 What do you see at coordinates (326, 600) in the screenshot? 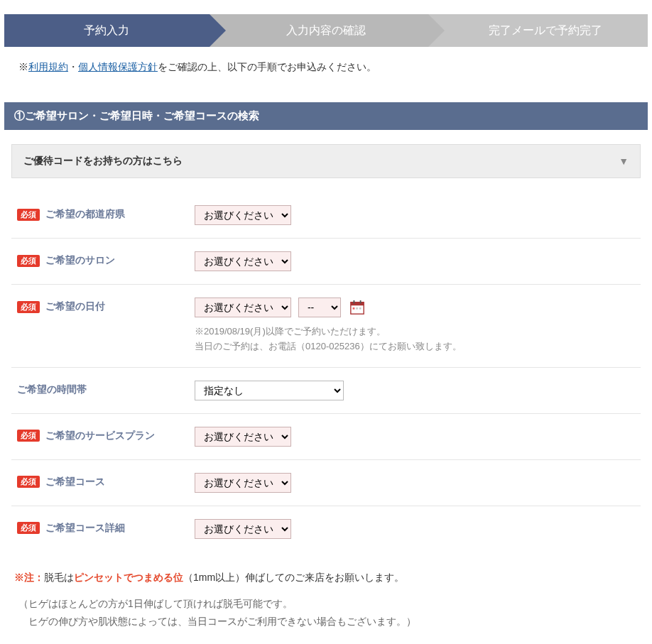
I see `notice-block: ※注：脱毛はピンセットでつまめる位（1mm以上）伸ばしてのご来店をお願いします。…` at bounding box center [326, 600].